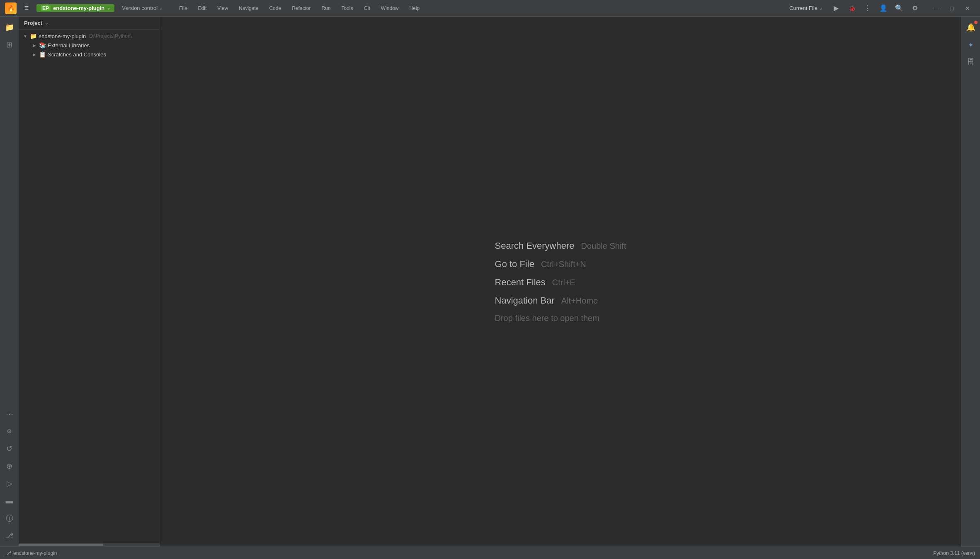  I want to click on project-selector: EP endstone-my-plugin ⌄, so click(75, 8).